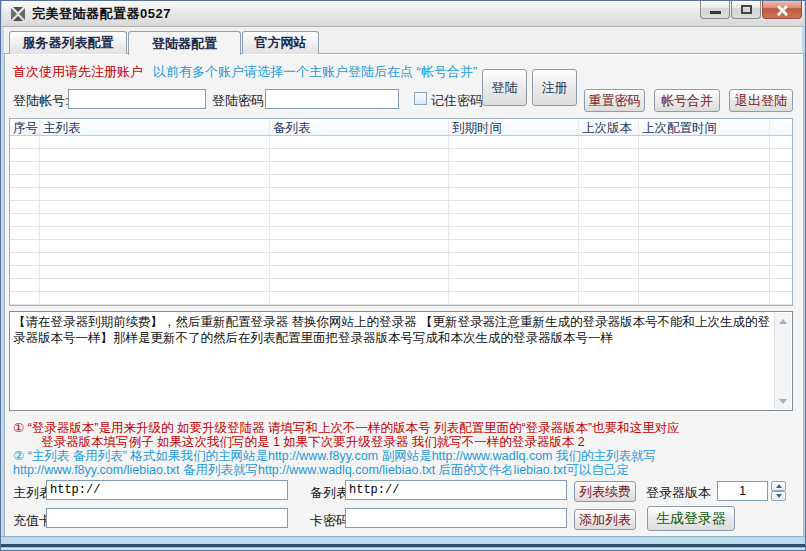 Image resolution: width=806 pixels, height=551 pixels. I want to click on scrollbar, so click(782, 361).